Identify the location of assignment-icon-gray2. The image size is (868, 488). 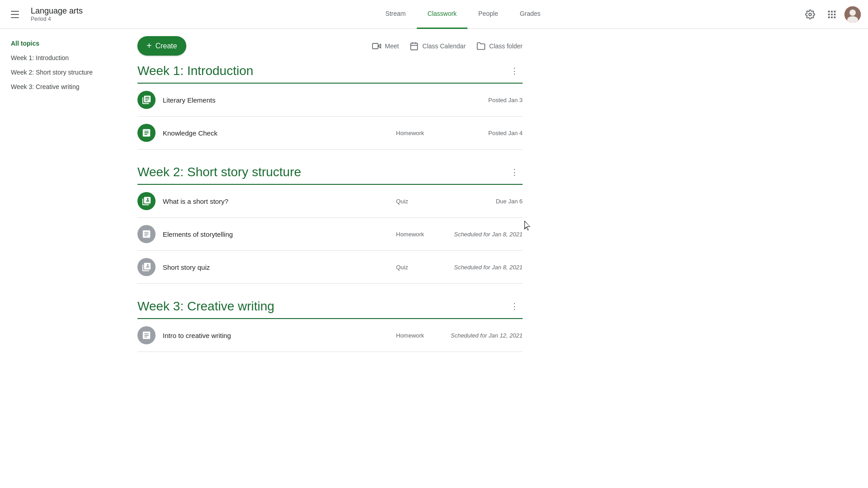
(146, 335).